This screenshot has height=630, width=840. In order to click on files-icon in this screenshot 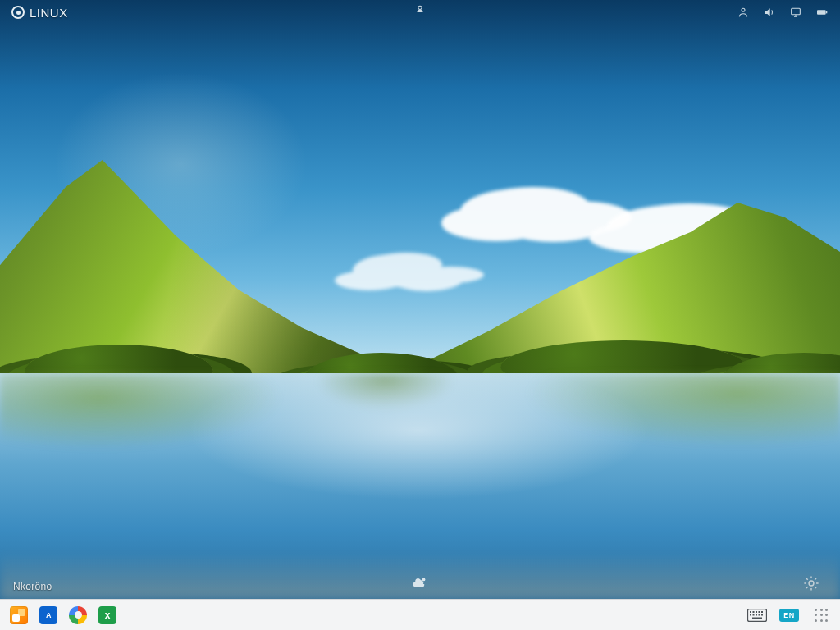, I will do `click(19, 615)`.